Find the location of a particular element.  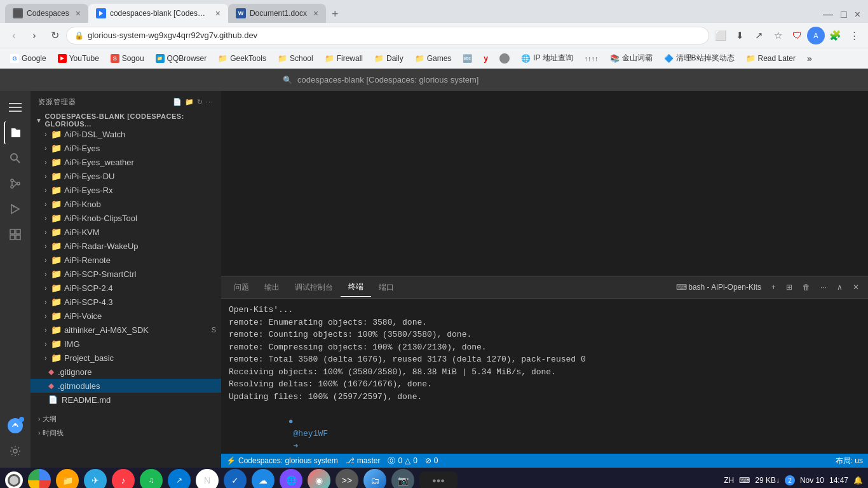

tree-item-aikvm: › 📁 AiPi-KVM is located at coordinates (126, 232).